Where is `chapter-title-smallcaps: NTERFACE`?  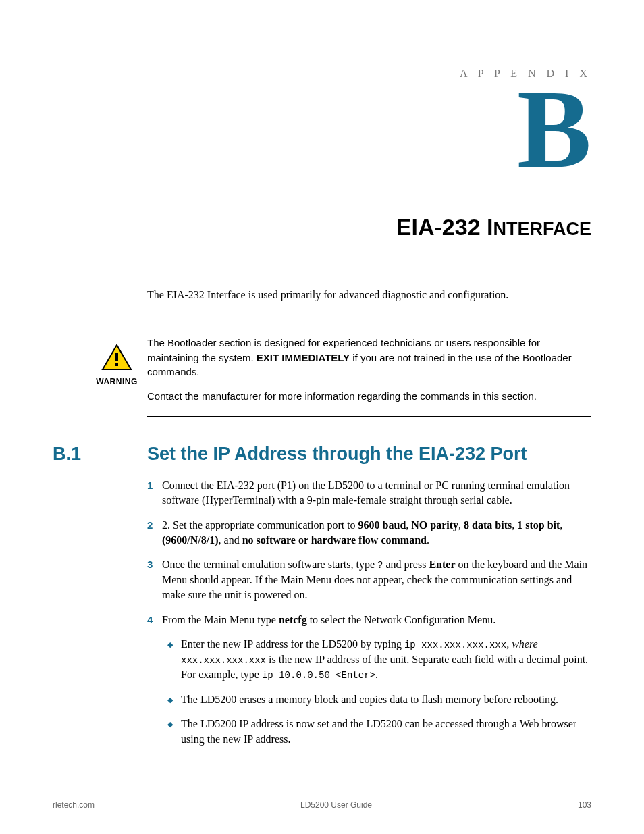 chapter-title-smallcaps: NTERFACE is located at coordinates (542, 229).